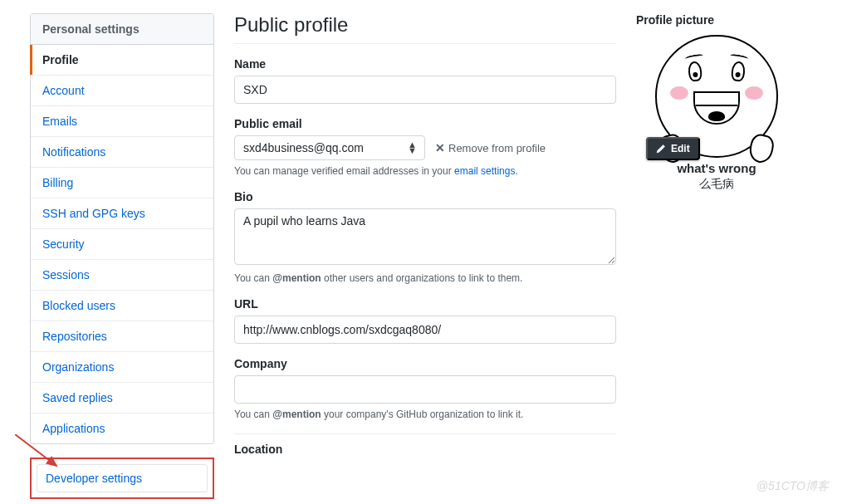 Image resolution: width=842 pixels, height=504 pixels. What do you see at coordinates (490, 148) in the screenshot?
I see `remove-email-button: ✕ Remove from profile` at bounding box center [490, 148].